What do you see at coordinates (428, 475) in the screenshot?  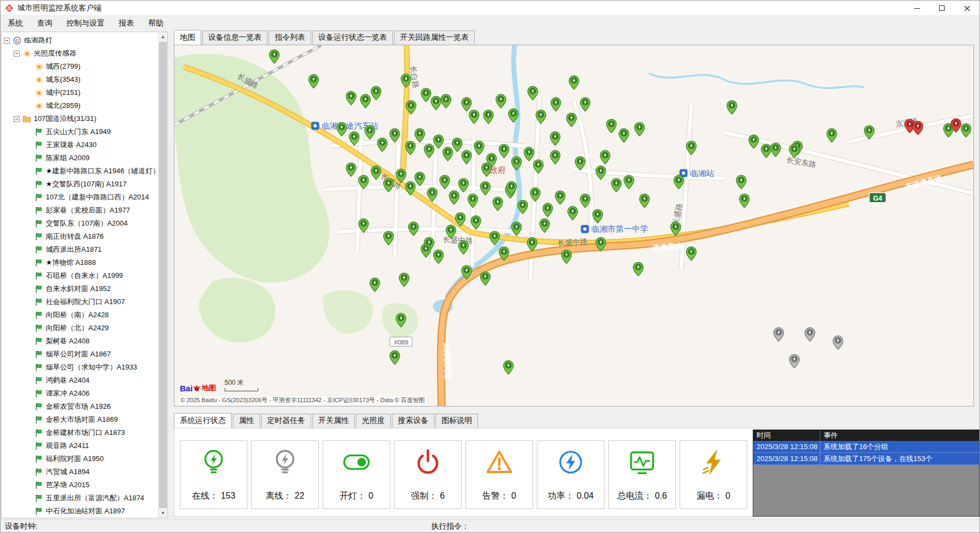 I see `status-card-power: 强制：6` at bounding box center [428, 475].